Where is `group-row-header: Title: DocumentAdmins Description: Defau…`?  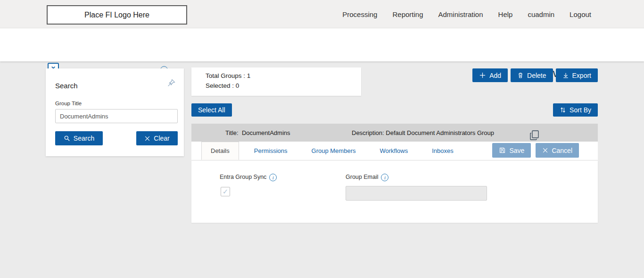
group-row-header: Title: DocumentAdmins Description: Defau… is located at coordinates (395, 133).